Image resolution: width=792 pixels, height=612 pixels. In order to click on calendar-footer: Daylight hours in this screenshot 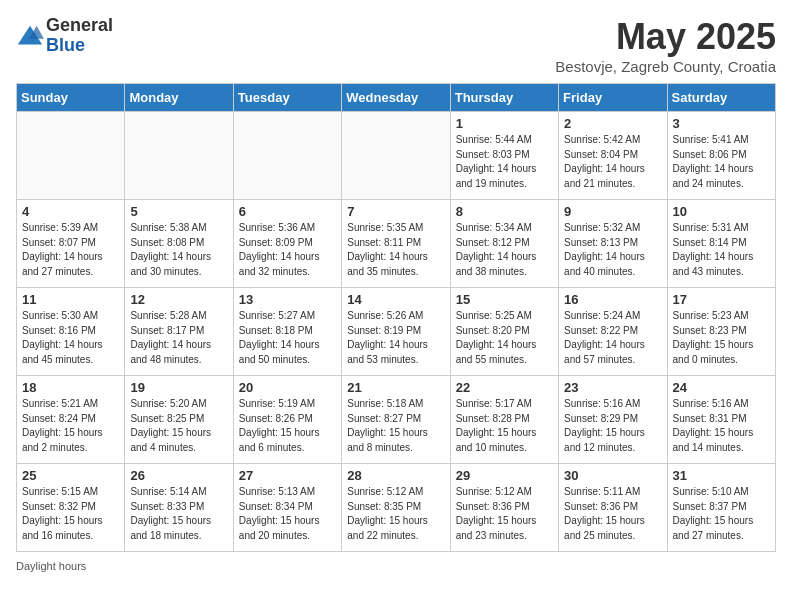, I will do `click(396, 566)`.